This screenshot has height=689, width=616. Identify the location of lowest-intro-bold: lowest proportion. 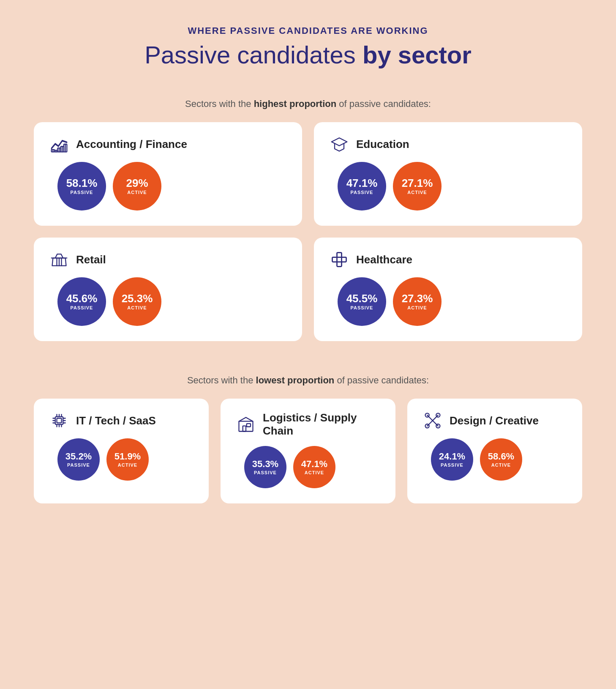
(295, 380).